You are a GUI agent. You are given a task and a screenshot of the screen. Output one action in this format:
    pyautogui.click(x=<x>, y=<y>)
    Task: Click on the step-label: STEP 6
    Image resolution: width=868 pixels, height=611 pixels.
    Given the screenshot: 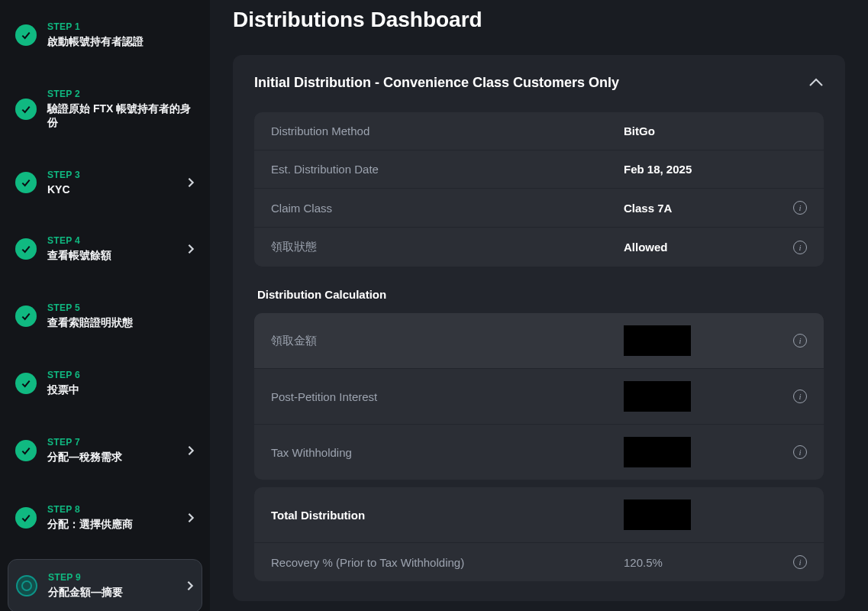 What is the action you would take?
    pyautogui.click(x=121, y=375)
    